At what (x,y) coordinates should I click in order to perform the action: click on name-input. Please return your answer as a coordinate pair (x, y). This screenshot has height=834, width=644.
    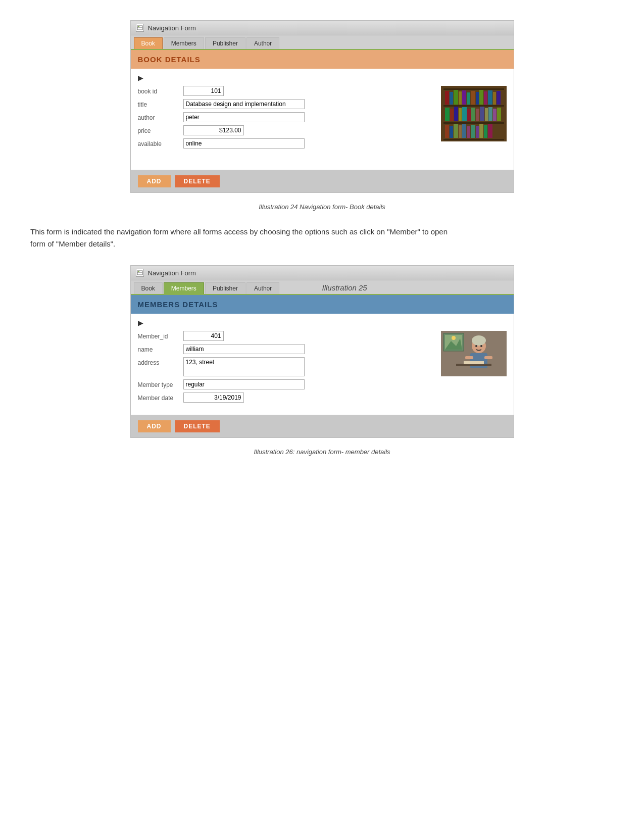
    Looking at the image, I should click on (244, 349).